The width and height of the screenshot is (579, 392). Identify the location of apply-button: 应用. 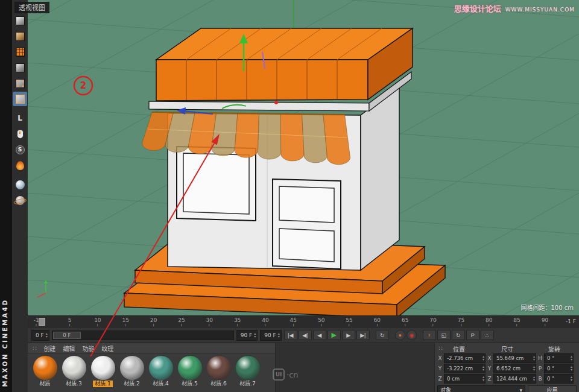
(552, 388).